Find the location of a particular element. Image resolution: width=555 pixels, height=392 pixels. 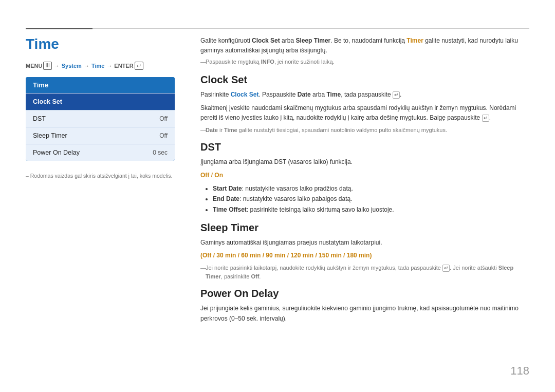

enter-label: ENTER is located at coordinates (123, 66).